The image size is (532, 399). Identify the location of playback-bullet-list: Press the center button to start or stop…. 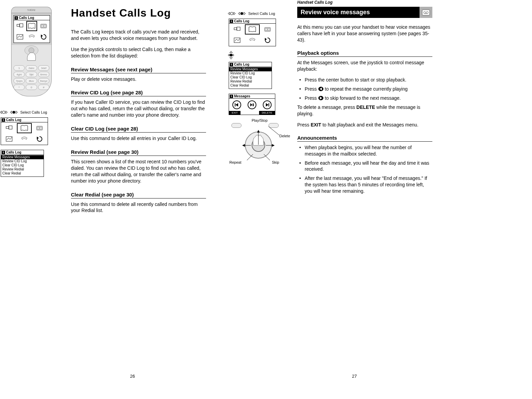
(365, 89).